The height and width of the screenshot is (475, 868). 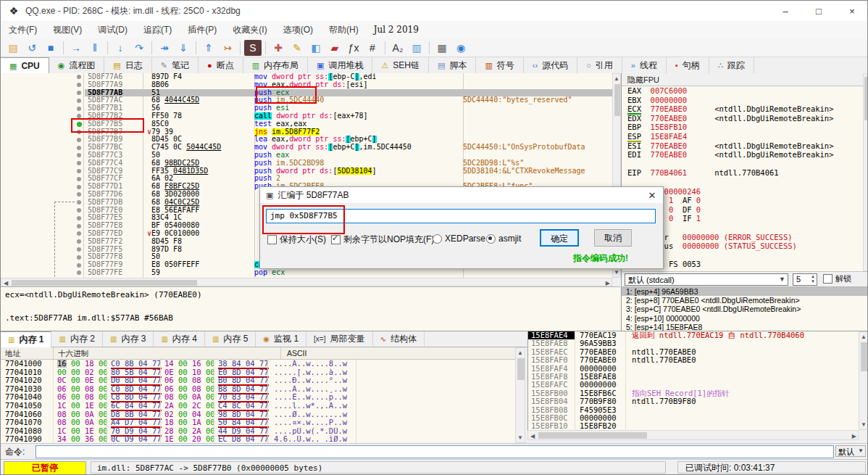 I want to click on argument-row: 4: [esp+10] 00000000, so click(x=745, y=318).